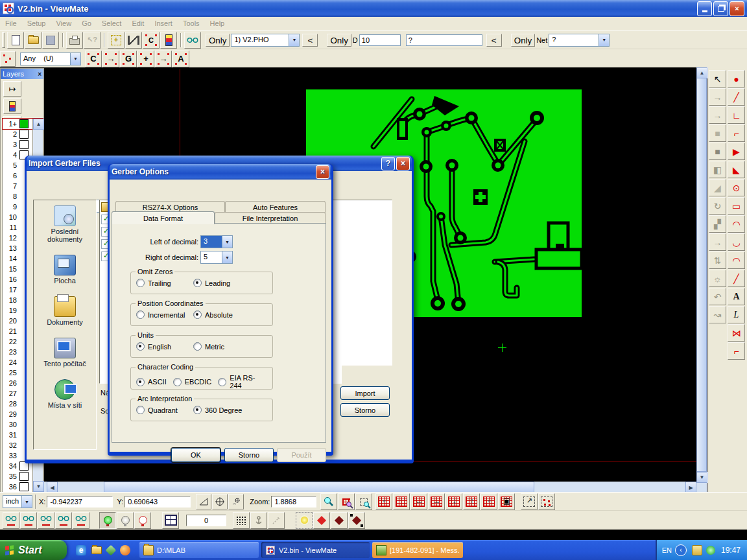  I want to click on only-dcode-button: Only, so click(338, 40).